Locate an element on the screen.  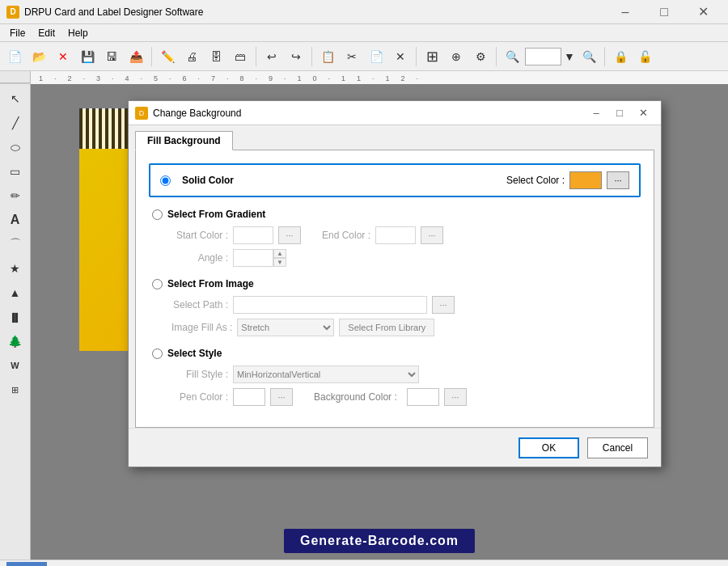
zoom-in-button: 🔍 is located at coordinates (512, 57).